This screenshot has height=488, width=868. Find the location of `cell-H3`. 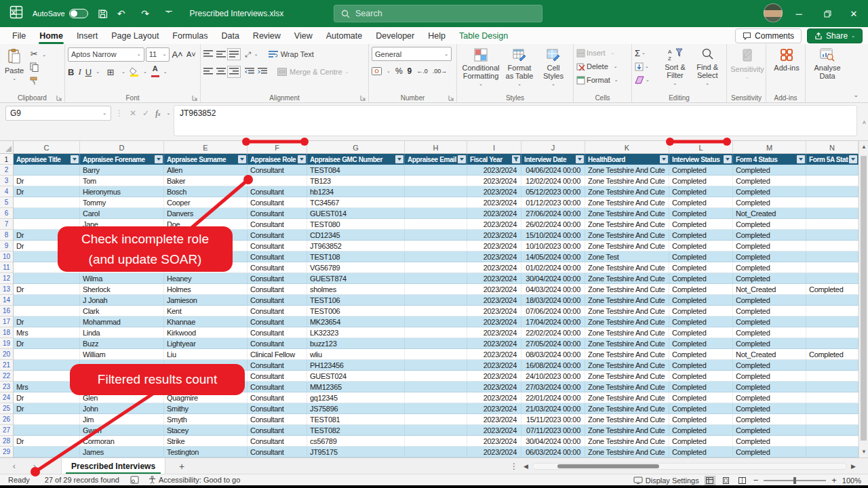

cell-H3 is located at coordinates (436, 181).